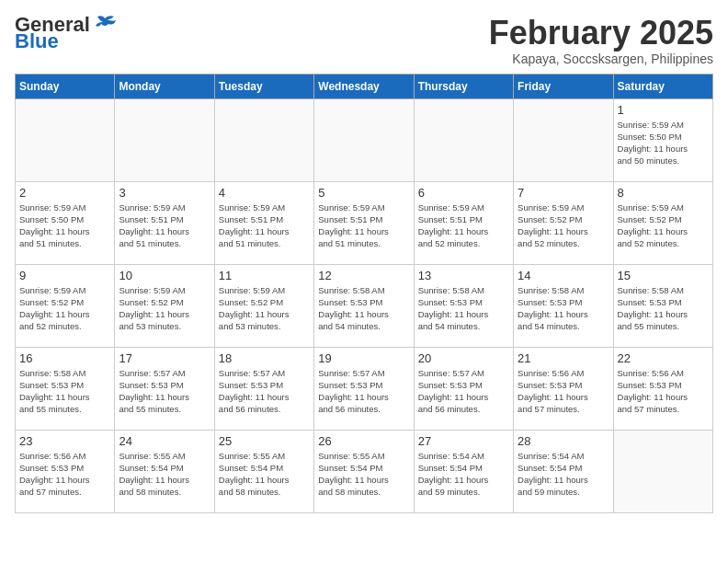  What do you see at coordinates (364, 193) in the screenshot?
I see `day-number: 5` at bounding box center [364, 193].